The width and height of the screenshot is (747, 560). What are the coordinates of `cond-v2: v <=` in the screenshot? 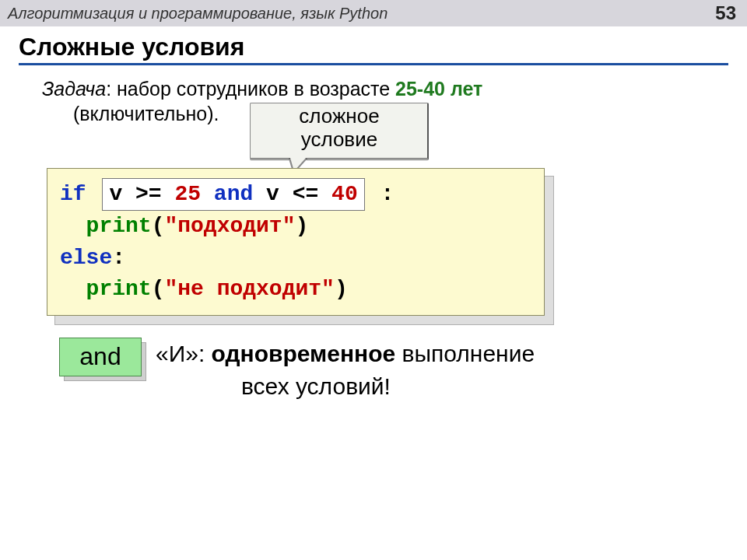 It's located at (299, 194).